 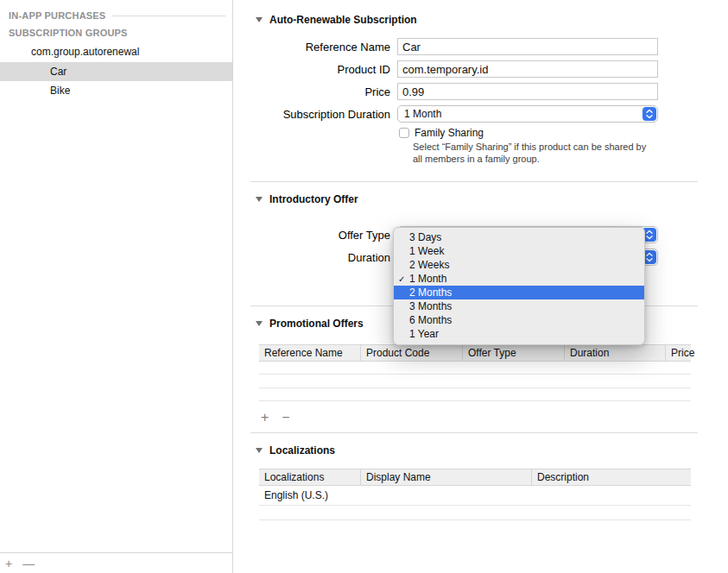 I want to click on section-introductory-offer-header: Introductory Offer, so click(x=477, y=198).